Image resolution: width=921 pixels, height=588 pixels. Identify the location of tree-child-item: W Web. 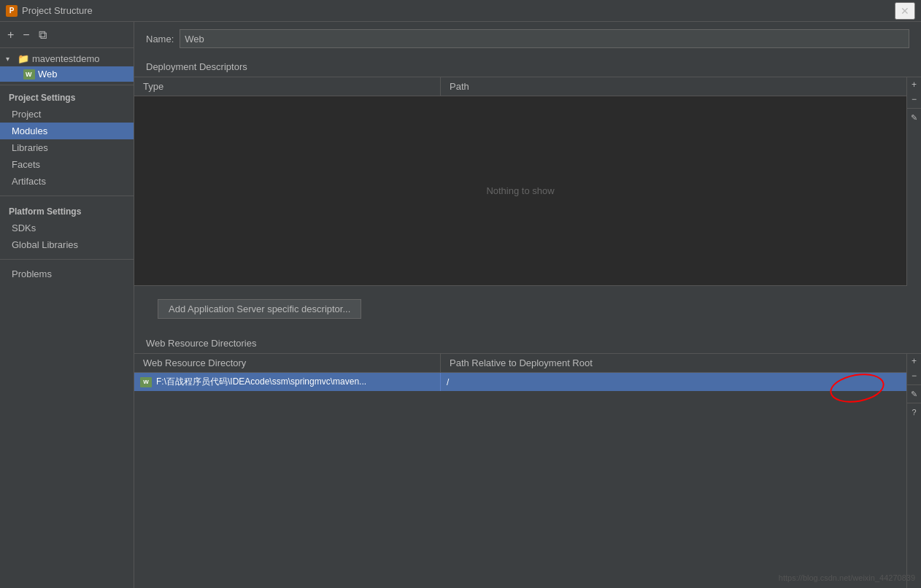
(67, 74).